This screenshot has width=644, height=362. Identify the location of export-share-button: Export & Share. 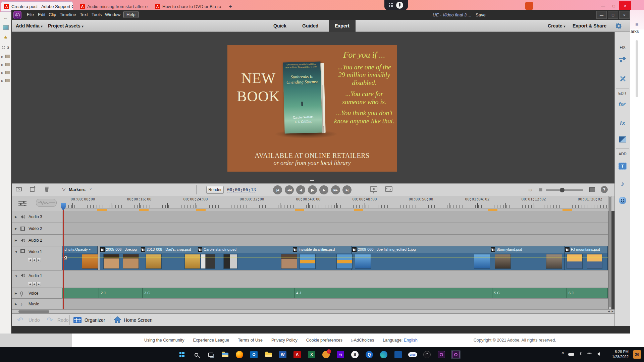
(590, 26).